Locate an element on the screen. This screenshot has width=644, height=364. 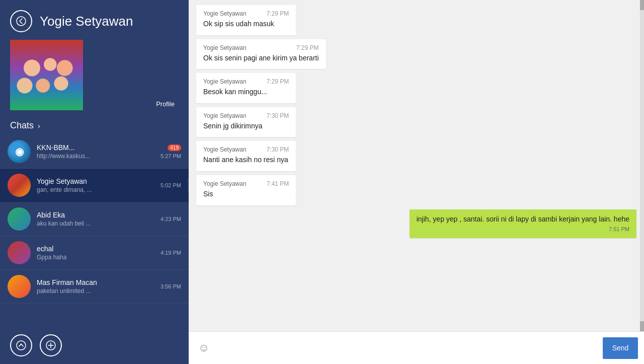
chat-name: Mas Firman Macan is located at coordinates (96, 282).